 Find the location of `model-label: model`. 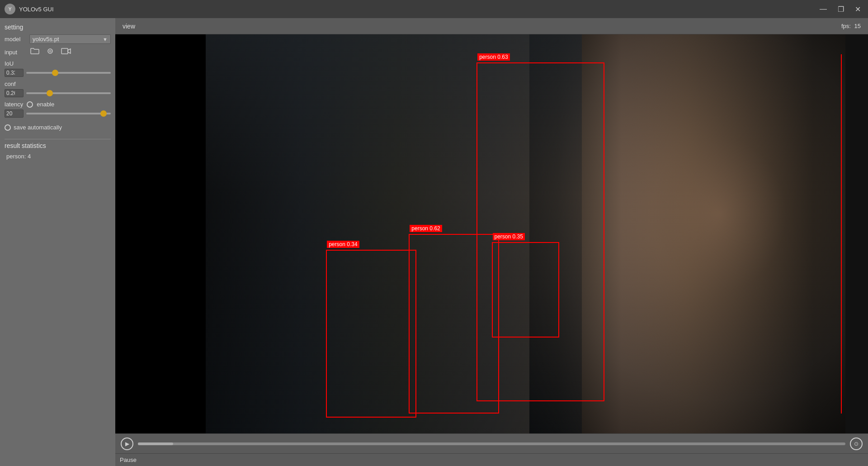

model-label: model is located at coordinates (17, 39).